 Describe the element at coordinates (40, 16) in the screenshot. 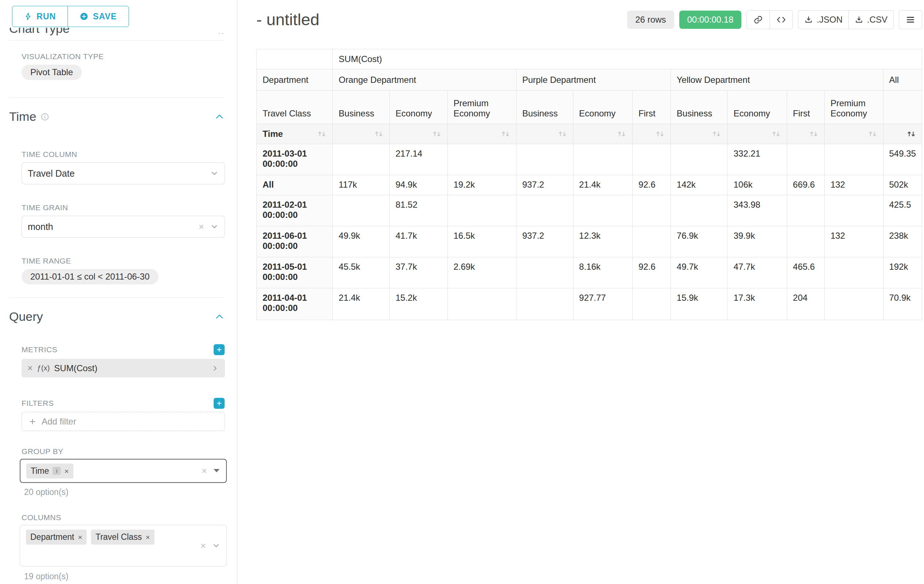

I see `run-button: RUN` at that location.